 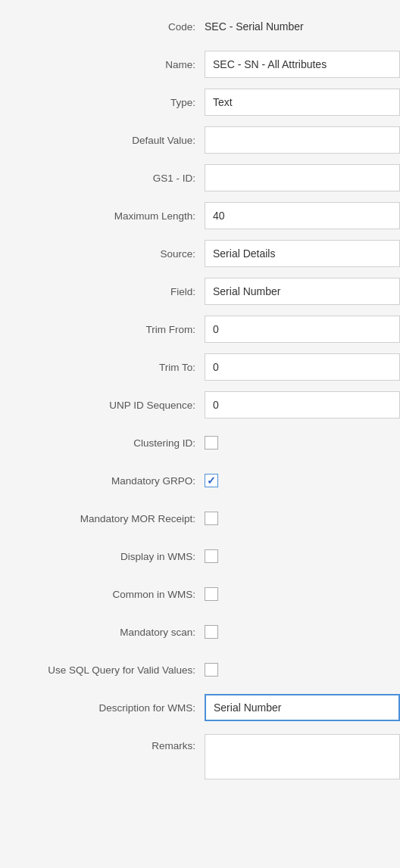 What do you see at coordinates (200, 443) in the screenshot?
I see `clustering-id-row: Clustering ID:` at bounding box center [200, 443].